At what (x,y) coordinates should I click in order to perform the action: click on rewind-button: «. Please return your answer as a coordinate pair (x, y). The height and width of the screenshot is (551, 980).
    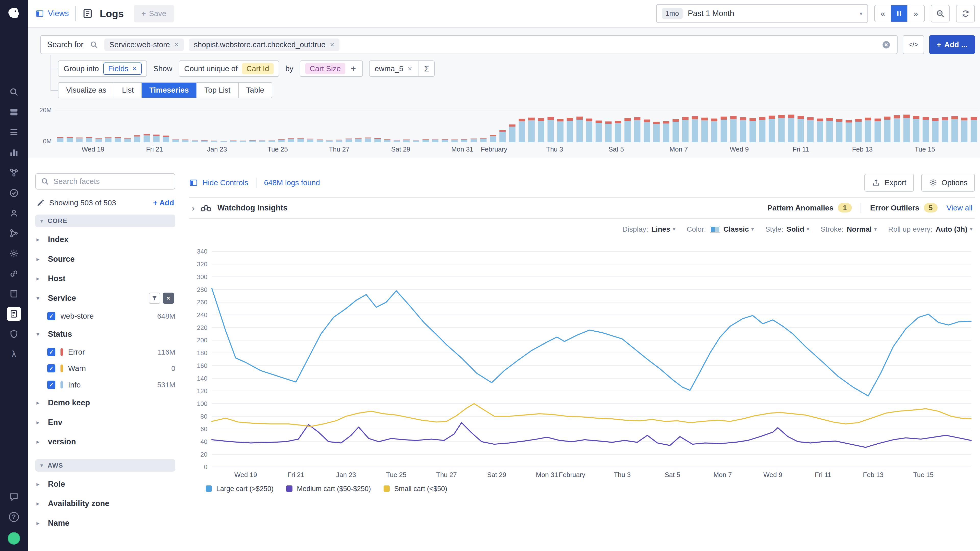
    Looking at the image, I should click on (883, 14).